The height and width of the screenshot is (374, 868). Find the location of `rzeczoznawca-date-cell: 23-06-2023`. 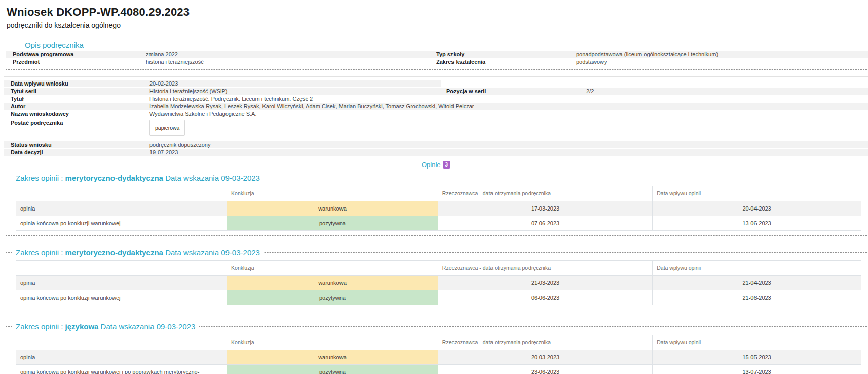

rzeczoznawca-date-cell: 23-06-2023 is located at coordinates (545, 369).